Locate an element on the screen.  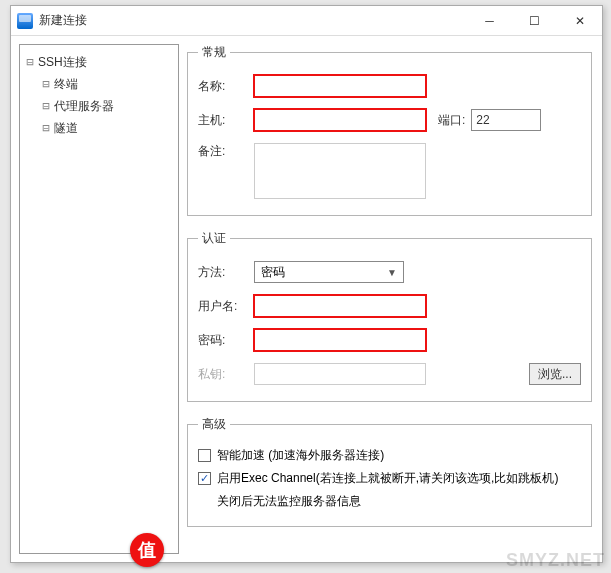
java-app-icon is located at coordinates (25, 21).